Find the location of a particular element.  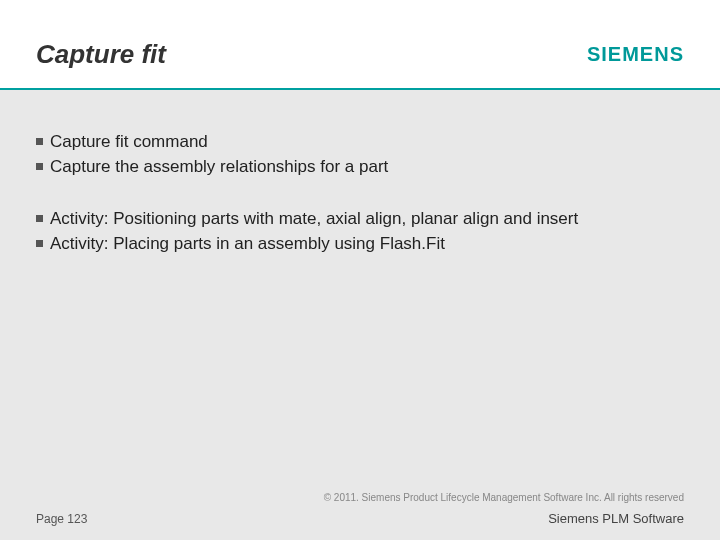

footer-row: Page 123 Siemens PLM Software is located at coordinates (360, 518).